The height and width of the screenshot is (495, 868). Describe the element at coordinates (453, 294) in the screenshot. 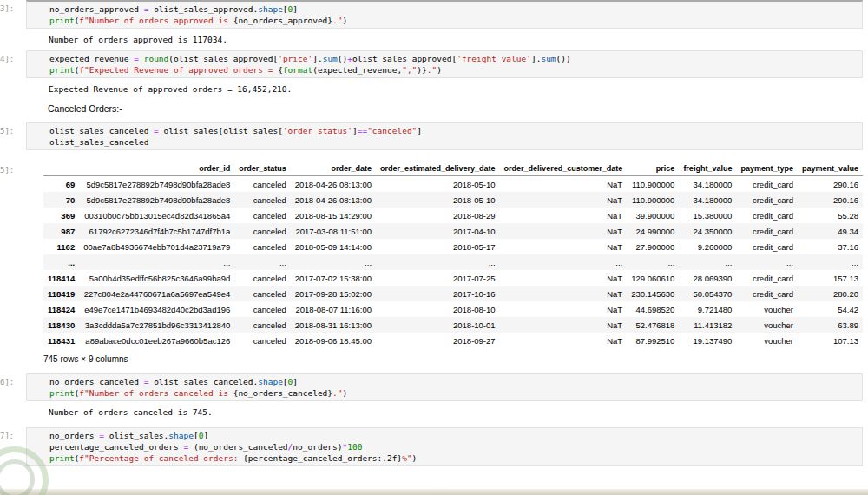

I see `table-row: 118419227c804e2a44760671a6a5697ea549e4ca…` at that location.